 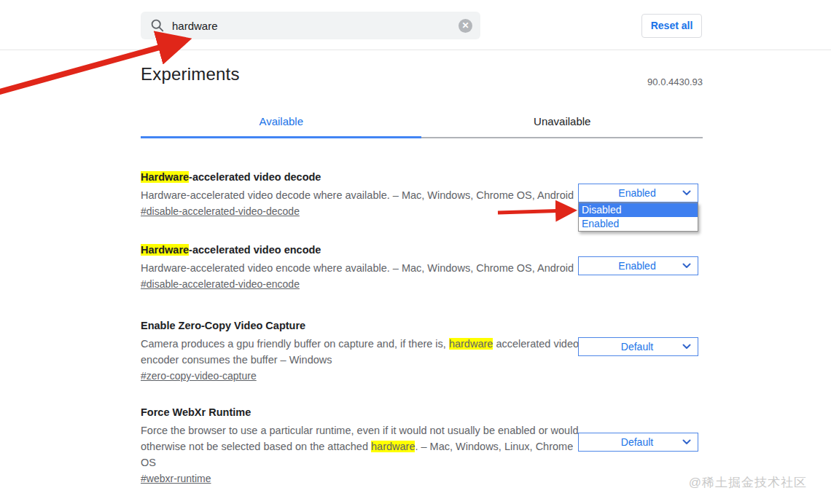 I want to click on title-text: -accelerated video decode, so click(x=255, y=177).